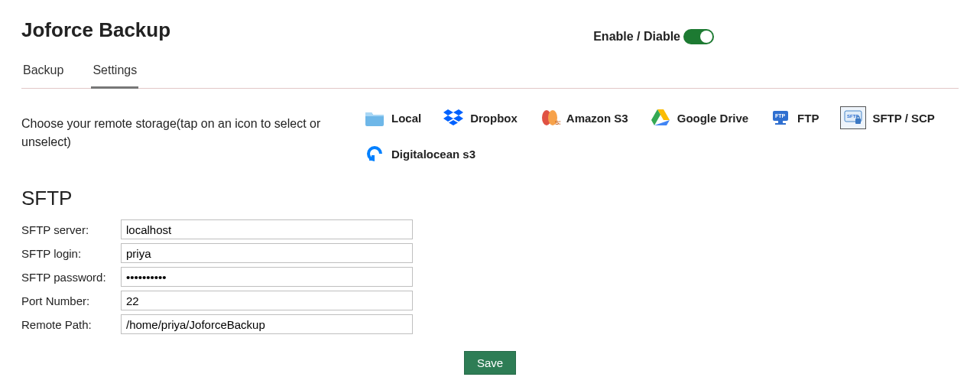 The image size is (980, 390). Describe the element at coordinates (794, 118) in the screenshot. I see `storage-option-ftp: FTP FTP` at that location.